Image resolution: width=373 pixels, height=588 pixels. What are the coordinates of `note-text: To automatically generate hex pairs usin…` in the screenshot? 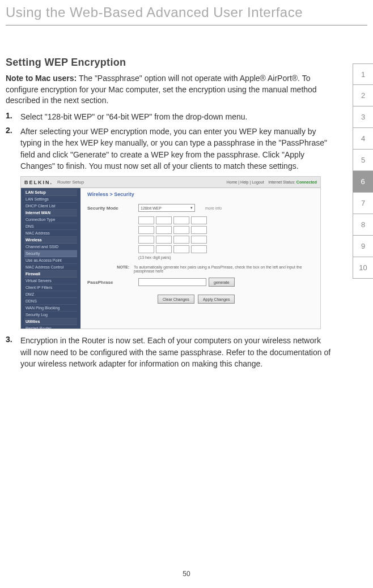 It's located at (223, 269).